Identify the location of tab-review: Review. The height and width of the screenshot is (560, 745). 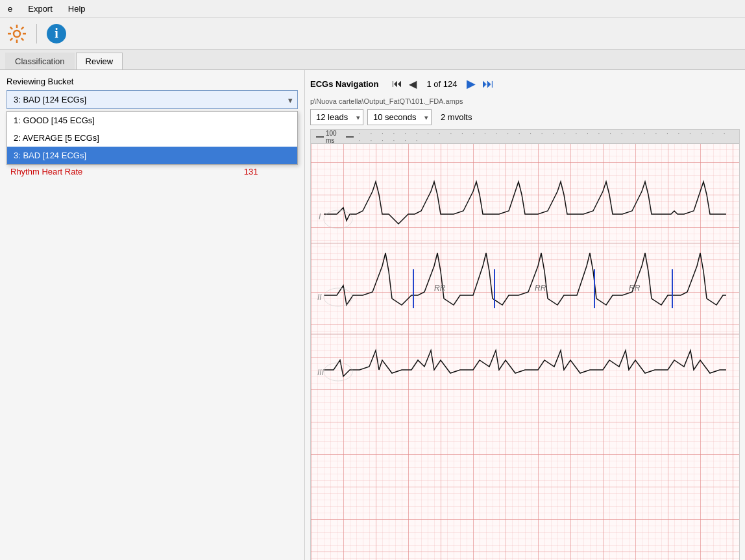
(100, 61).